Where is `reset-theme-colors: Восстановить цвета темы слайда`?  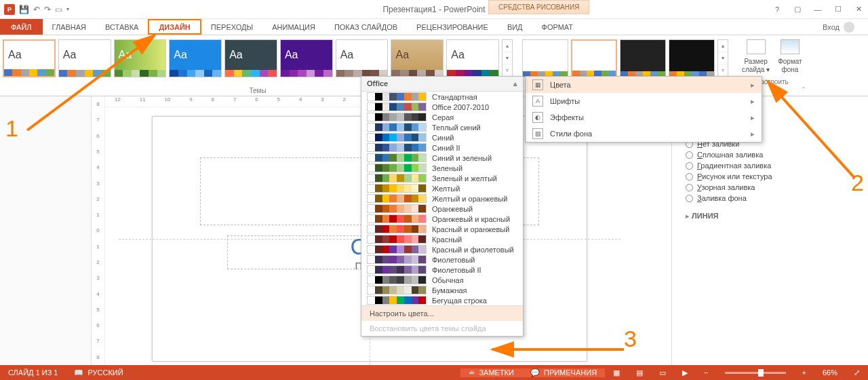
reset-theme-colors: Восстановить цвета темы слайда is located at coordinates (442, 328).